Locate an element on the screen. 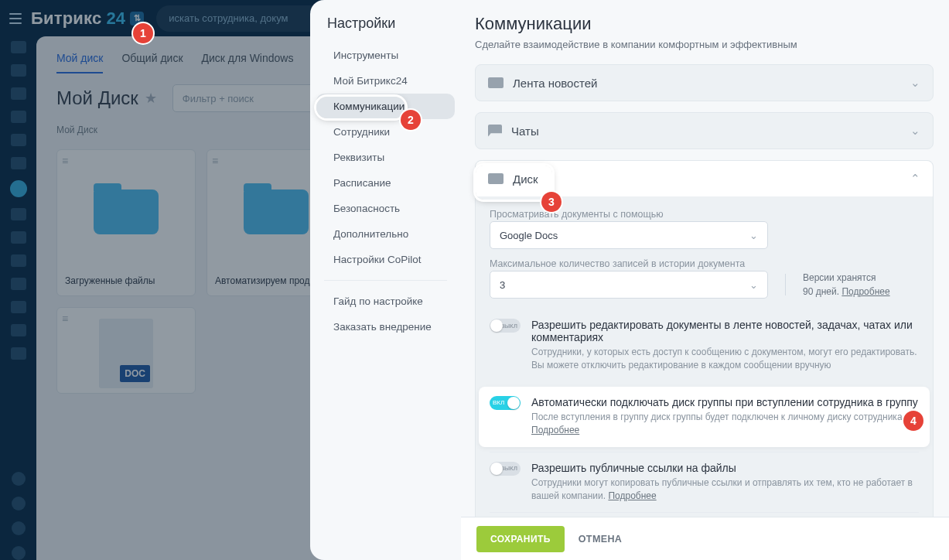  viewer-select: Google Docs ⌄ is located at coordinates (629, 235).